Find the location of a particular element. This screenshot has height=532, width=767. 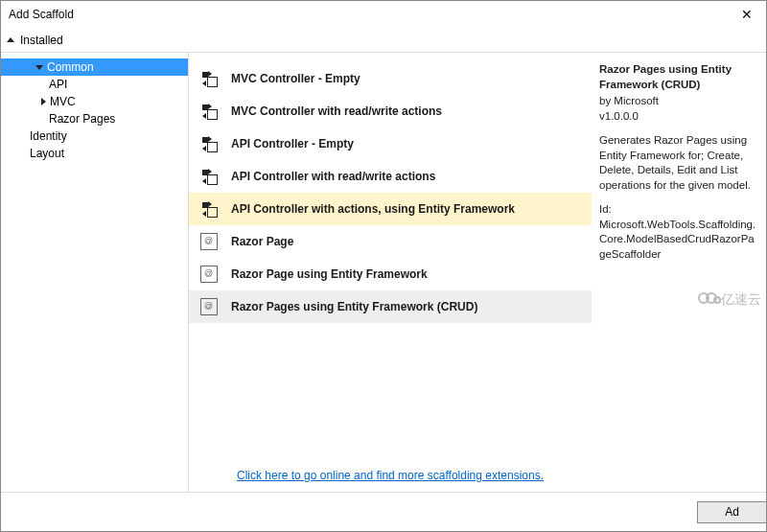

scaffold-item-label: MVC Controller - Empty is located at coordinates (295, 79).